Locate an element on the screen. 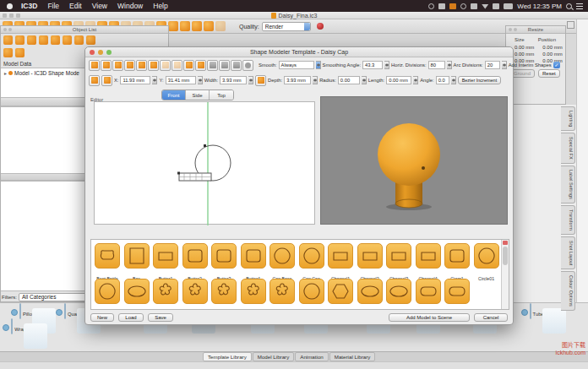  record-icon is located at coordinates (320, 26).